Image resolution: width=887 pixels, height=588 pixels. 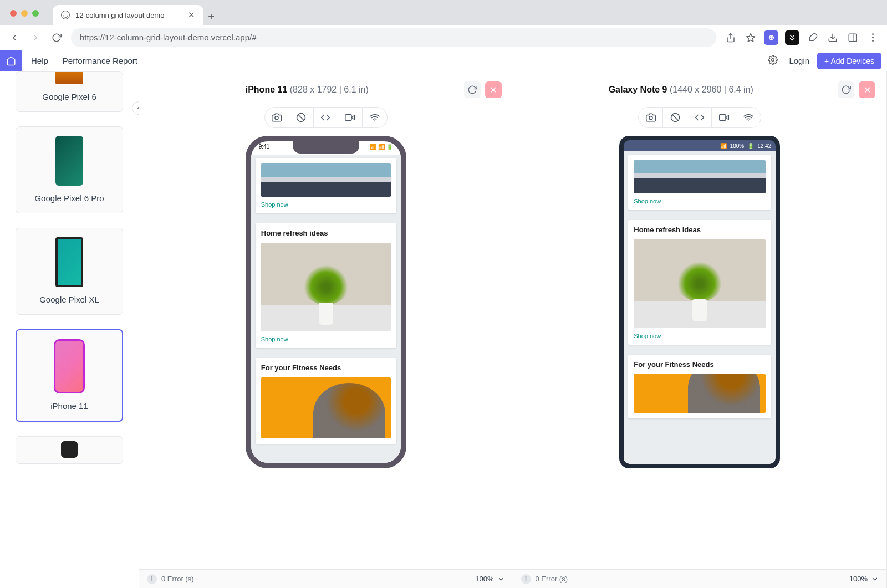 What do you see at coordinates (853, 38) in the screenshot?
I see `sidepanel-icon` at bounding box center [853, 38].